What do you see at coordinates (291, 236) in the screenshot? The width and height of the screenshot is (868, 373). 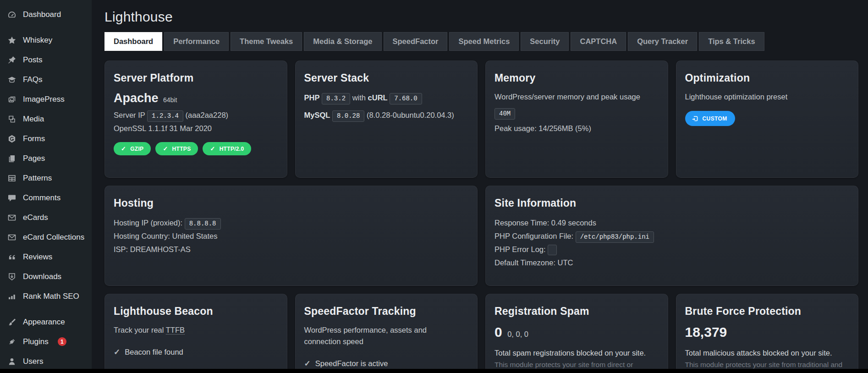 I see `hosting-country-line: Hosting Country: United States` at bounding box center [291, 236].